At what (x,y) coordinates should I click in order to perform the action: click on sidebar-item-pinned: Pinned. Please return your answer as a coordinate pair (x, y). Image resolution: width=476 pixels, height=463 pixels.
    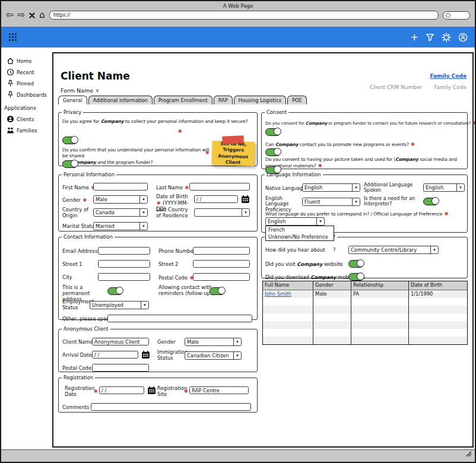
    Looking at the image, I should click on (27, 83).